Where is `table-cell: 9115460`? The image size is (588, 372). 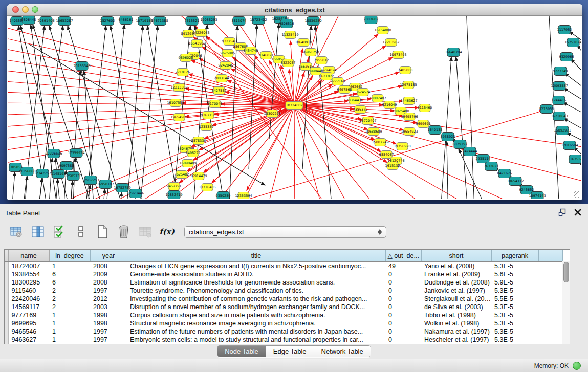 table-cell: 9115460 is located at coordinates (29, 291).